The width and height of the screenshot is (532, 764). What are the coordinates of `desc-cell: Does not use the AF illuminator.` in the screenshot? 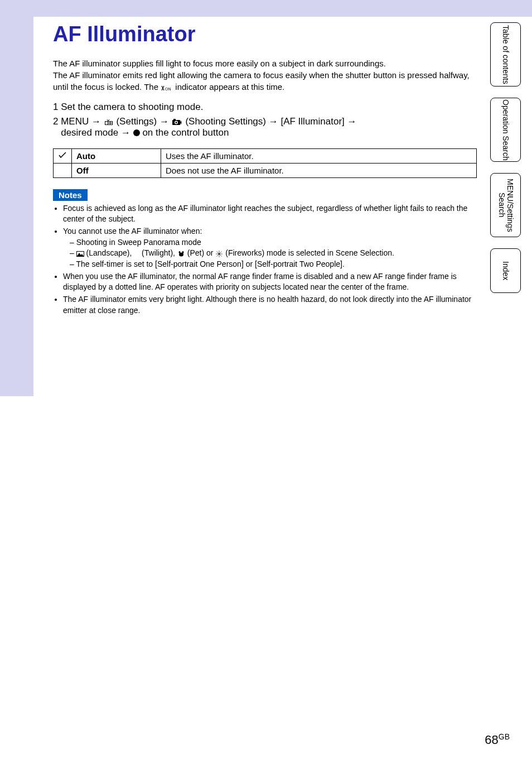 It's located at (319, 170).